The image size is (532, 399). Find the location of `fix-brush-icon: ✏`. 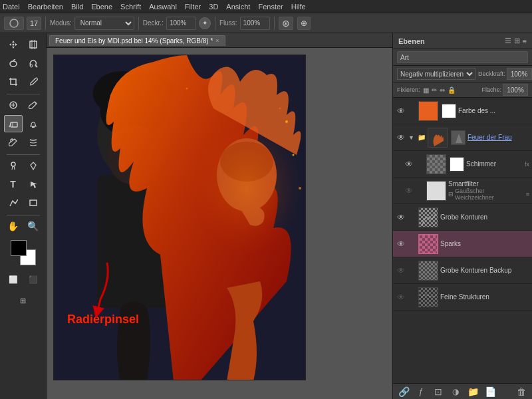

fix-brush-icon: ✏ is located at coordinates (434, 90).